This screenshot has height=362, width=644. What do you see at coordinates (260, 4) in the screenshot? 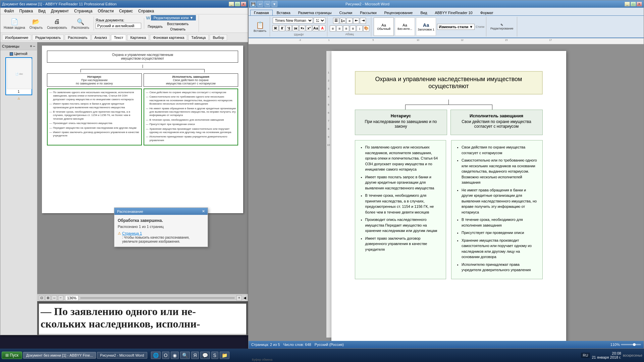
I see `qat-undo-btn: ↩` at bounding box center [260, 4].